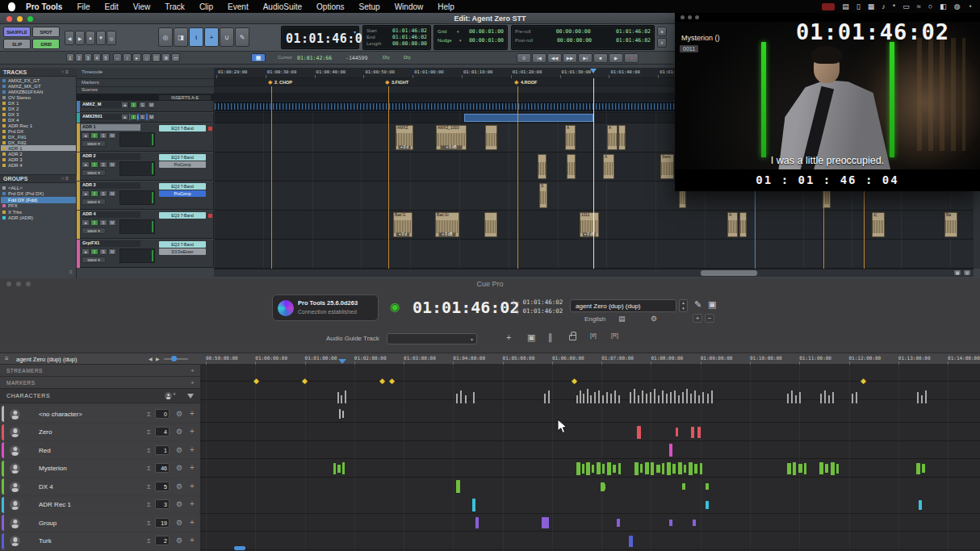 The width and height of the screenshot is (980, 551). I want to click on audio-clip: Bad Gi+ 0 dB, so click(447, 224).